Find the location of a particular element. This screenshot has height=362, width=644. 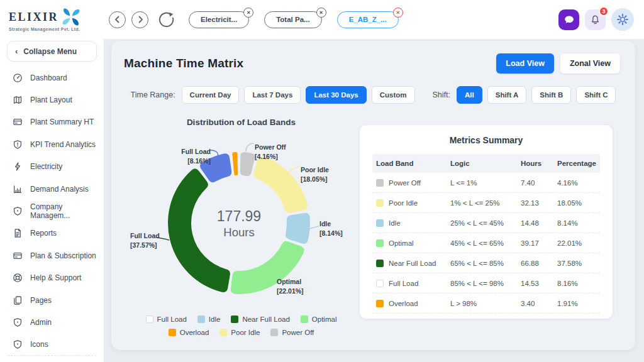

kpi-trend-icon is located at coordinates (18, 145).